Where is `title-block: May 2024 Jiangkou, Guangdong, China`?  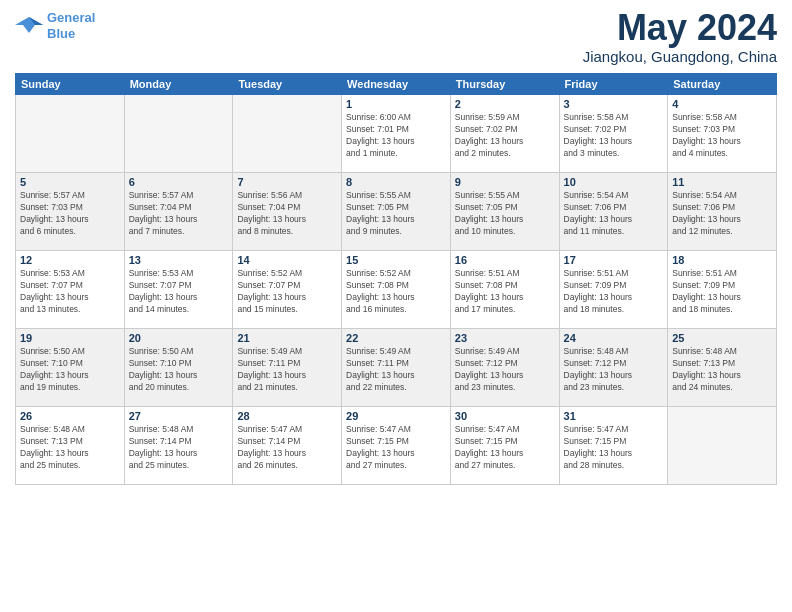
title-block: May 2024 Jiangkou, Guangdong, China is located at coordinates (680, 38).